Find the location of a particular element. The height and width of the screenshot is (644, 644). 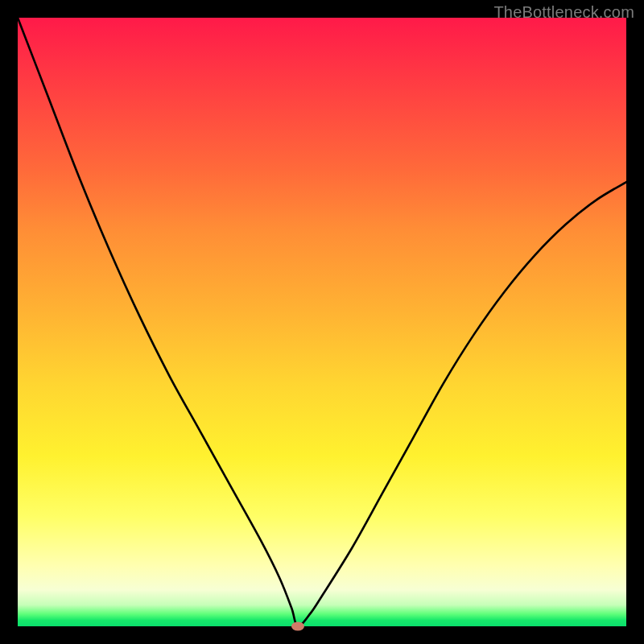

watermark-text: TheBottleneck.com is located at coordinates (564, 13).